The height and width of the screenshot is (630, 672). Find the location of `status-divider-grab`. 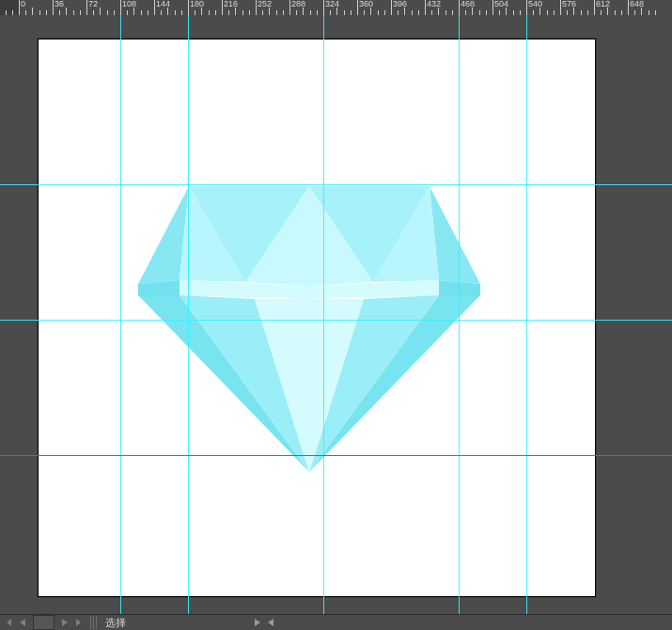

status-divider-grab is located at coordinates (94, 622).